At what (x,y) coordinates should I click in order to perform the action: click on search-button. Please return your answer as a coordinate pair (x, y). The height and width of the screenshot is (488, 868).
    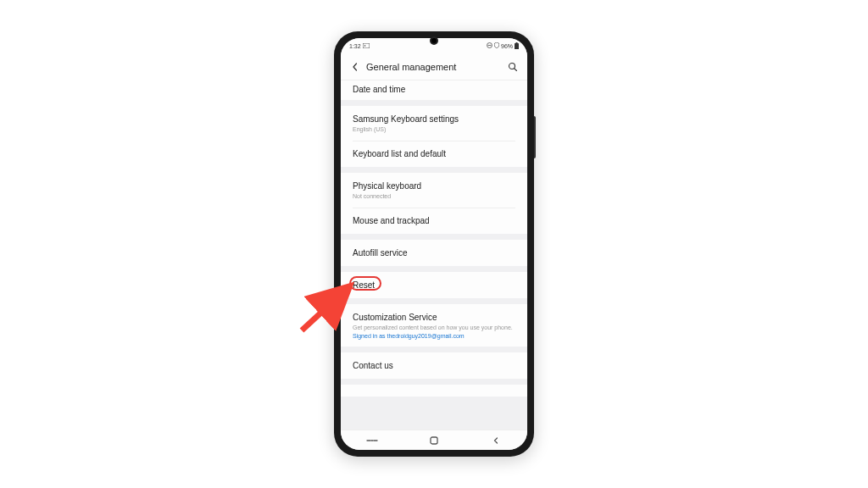
    Looking at the image, I should click on (513, 67).